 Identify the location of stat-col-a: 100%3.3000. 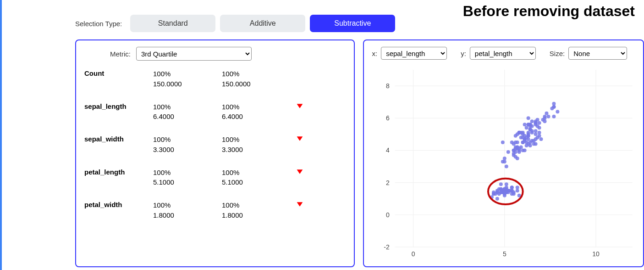
(187, 145).